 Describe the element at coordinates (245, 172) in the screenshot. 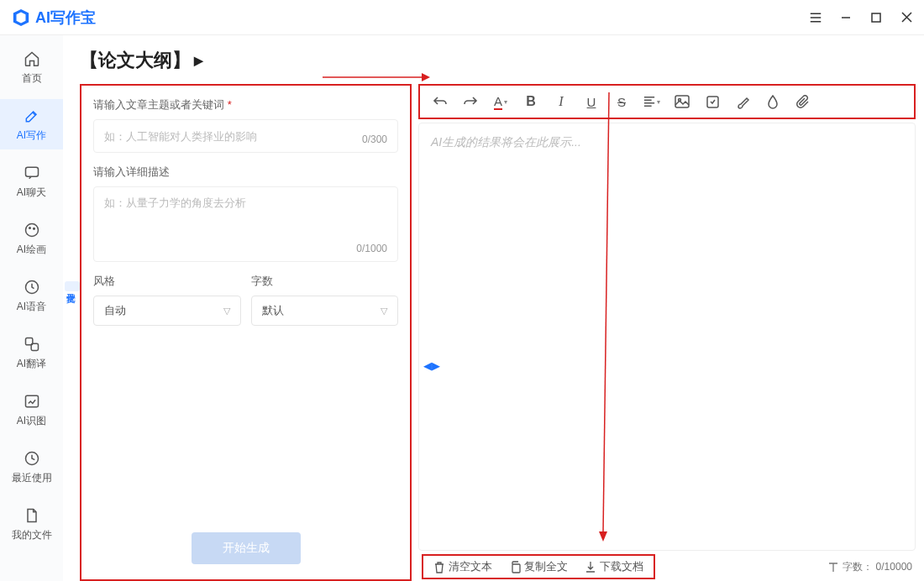

I see `detail-label: 请输入详细描述` at that location.